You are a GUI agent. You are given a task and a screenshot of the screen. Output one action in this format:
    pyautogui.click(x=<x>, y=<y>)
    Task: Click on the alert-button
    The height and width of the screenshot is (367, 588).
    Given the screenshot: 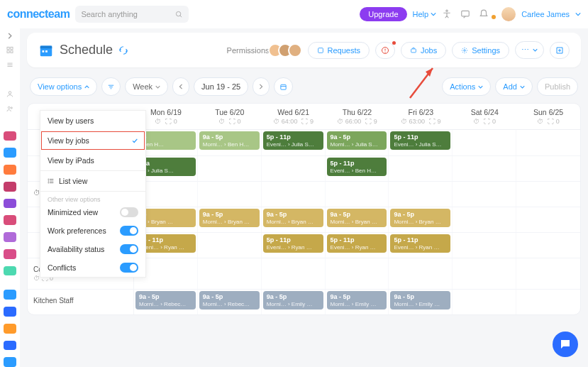 What is the action you would take?
    pyautogui.click(x=385, y=50)
    